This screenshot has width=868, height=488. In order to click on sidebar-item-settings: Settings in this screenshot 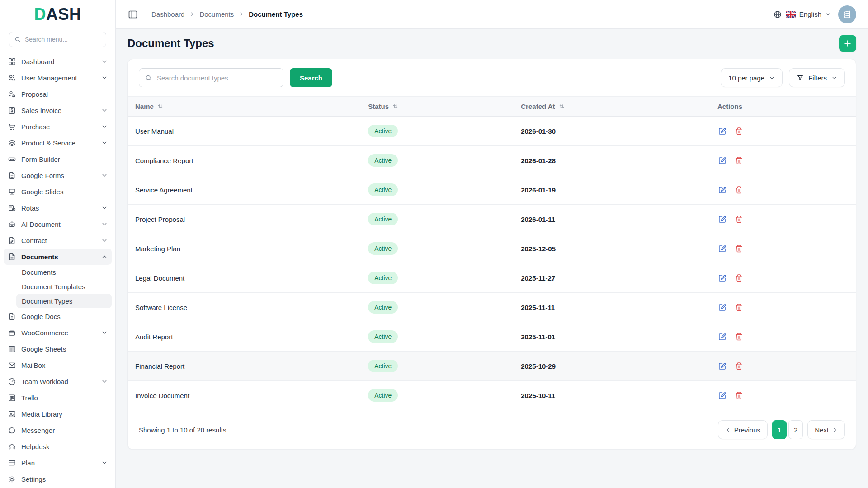, I will do `click(58, 479)`.